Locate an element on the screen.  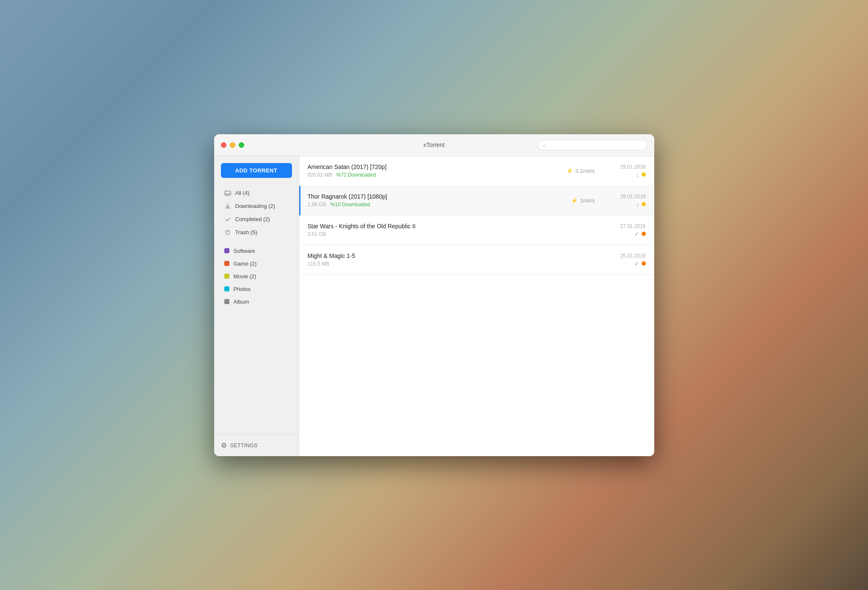
torrent-speed: ⚡ 3.1mb/s is located at coordinates (581, 171).